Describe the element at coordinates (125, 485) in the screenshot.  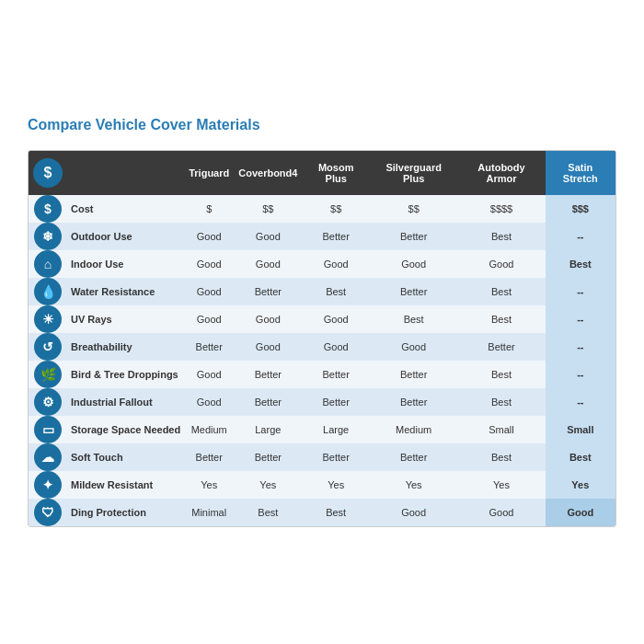
I see `row-label: Mildew Resistant` at that location.